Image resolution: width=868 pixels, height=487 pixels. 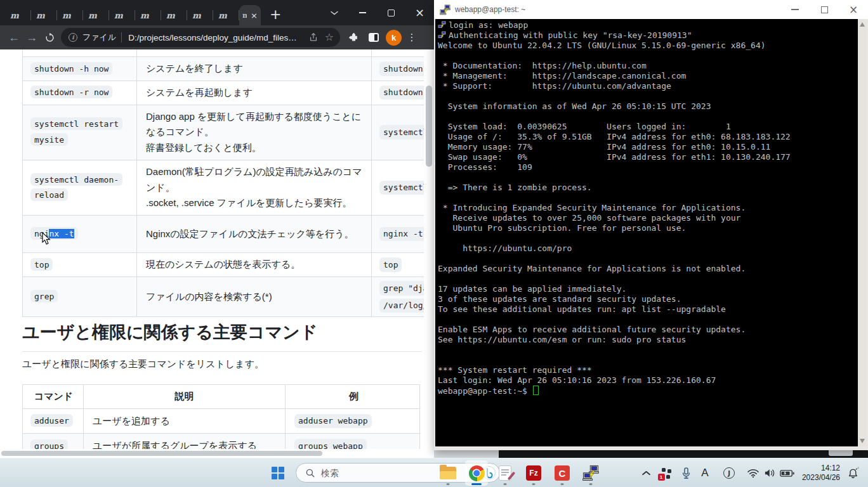 I want to click on vertical-scrollbar, so click(x=429, y=254).